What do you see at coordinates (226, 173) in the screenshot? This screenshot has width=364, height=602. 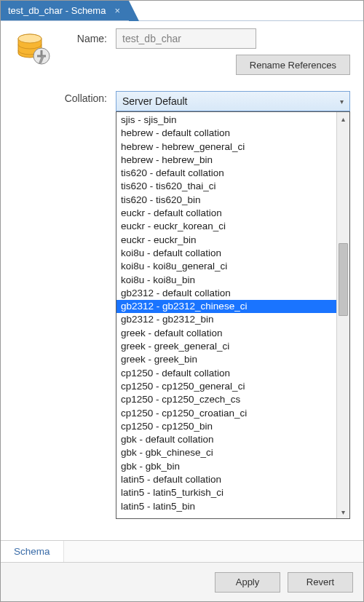 I see `collation-option: tis620 - default collation` at bounding box center [226, 173].